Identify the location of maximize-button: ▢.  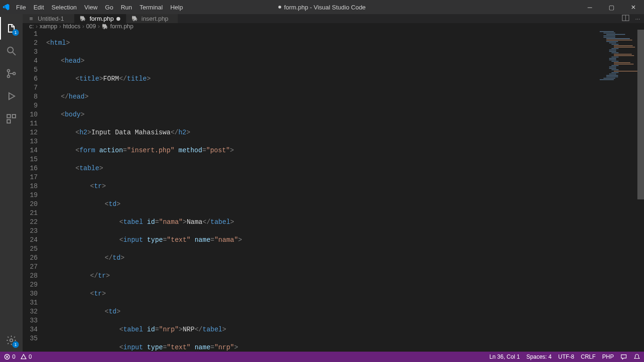
(611, 7).